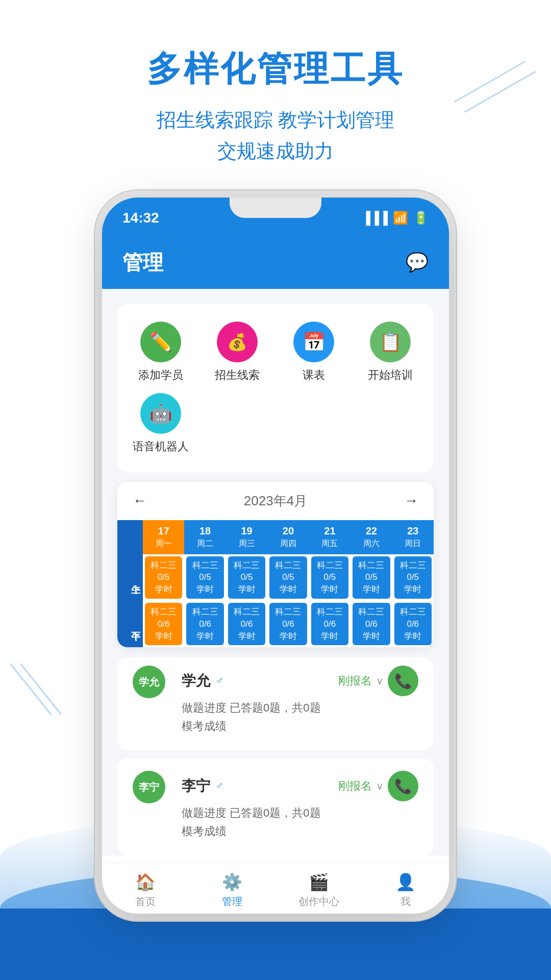 Image resolution: width=551 pixels, height=980 pixels. Describe the element at coordinates (196, 681) in the screenshot. I see `student-1-name: 学允` at that location.